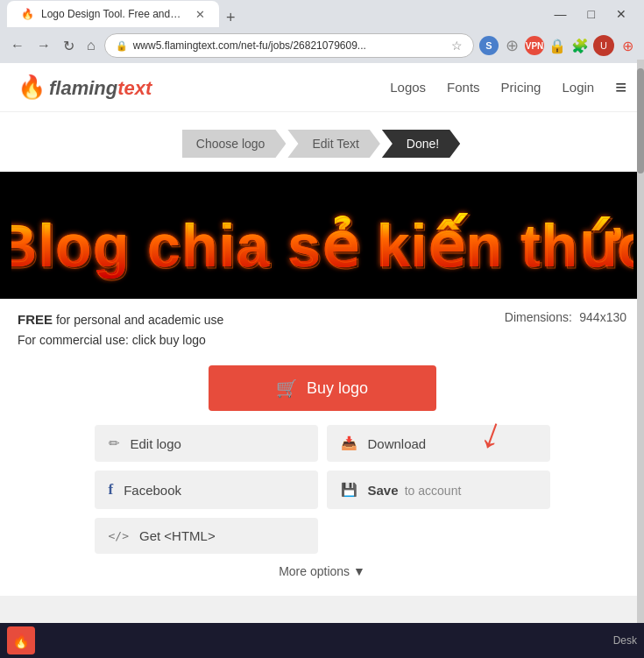 The image size is (644, 658). Describe the element at coordinates (558, 46) in the screenshot. I see `toolbar-extensions: S ⊕ VPN 🔒 🧩 U ⊕` at that location.